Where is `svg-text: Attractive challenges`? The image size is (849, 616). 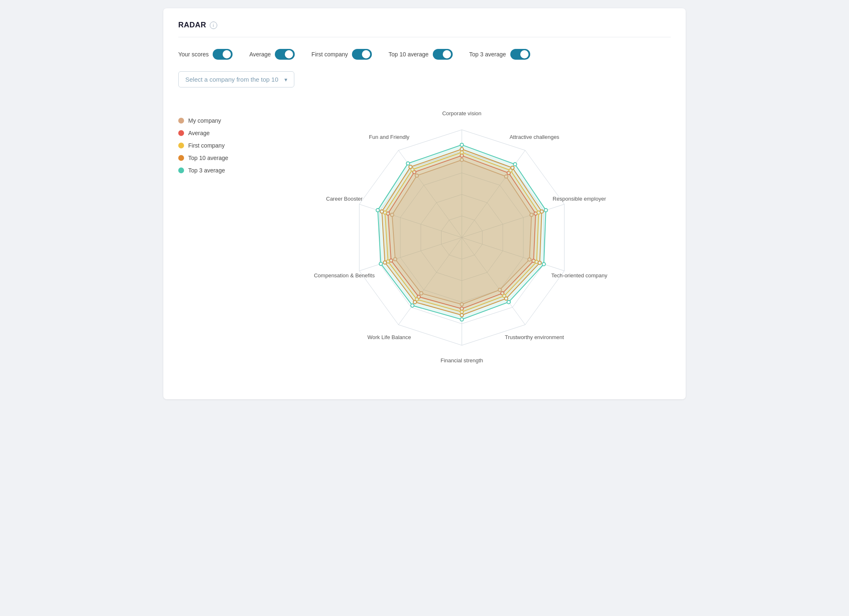
svg-text: Attractive challenges is located at coordinates (534, 137).